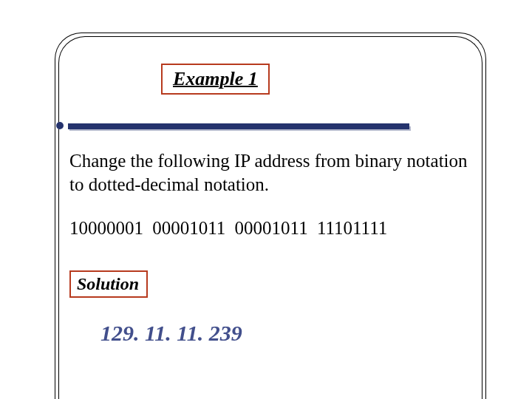 This screenshot has width=532, height=399. Describe the element at coordinates (276, 173) in the screenshot. I see `problem-statement: Change the following IP address from bin…` at that location.